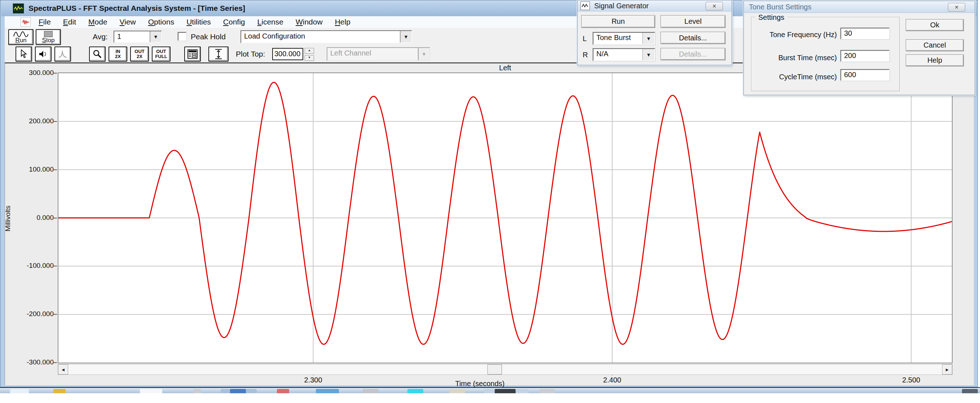 This screenshot has width=980, height=403. Describe the element at coordinates (24, 54) in the screenshot. I see `select-cursor-button` at that location.